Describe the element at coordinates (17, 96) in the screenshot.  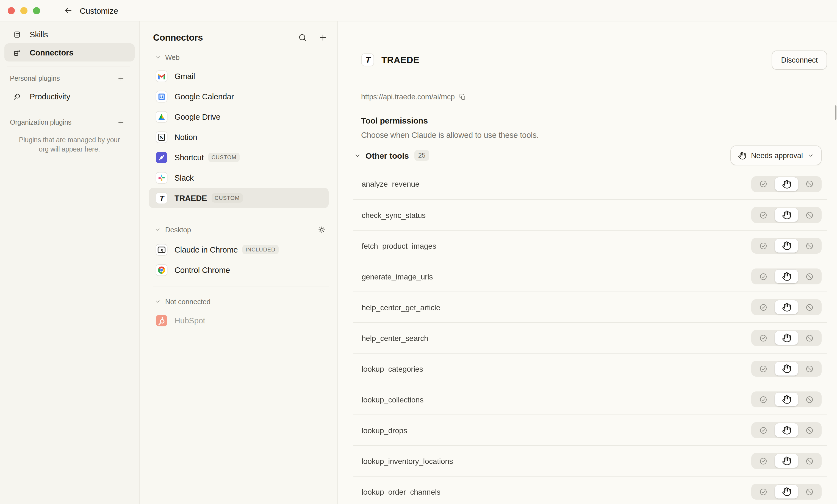
I see `productivity-icon` at that location.